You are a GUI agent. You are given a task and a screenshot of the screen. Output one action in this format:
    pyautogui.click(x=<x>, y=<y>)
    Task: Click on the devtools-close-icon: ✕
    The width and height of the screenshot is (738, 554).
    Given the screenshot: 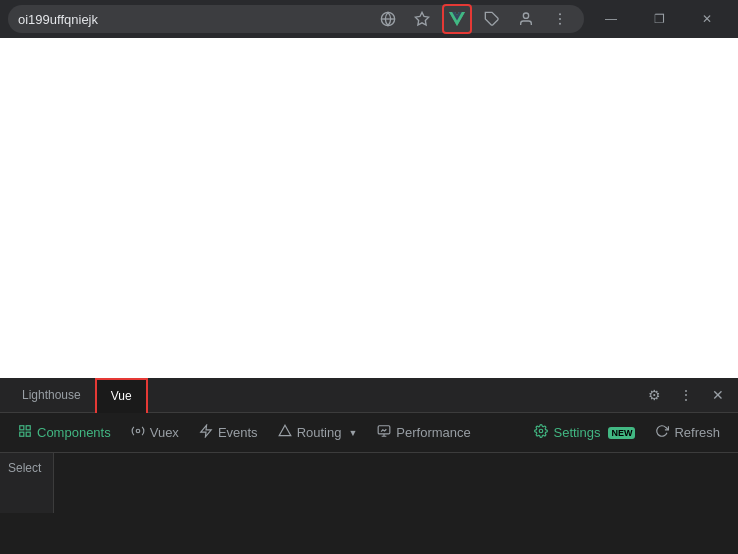 What is the action you would take?
    pyautogui.click(x=718, y=395)
    